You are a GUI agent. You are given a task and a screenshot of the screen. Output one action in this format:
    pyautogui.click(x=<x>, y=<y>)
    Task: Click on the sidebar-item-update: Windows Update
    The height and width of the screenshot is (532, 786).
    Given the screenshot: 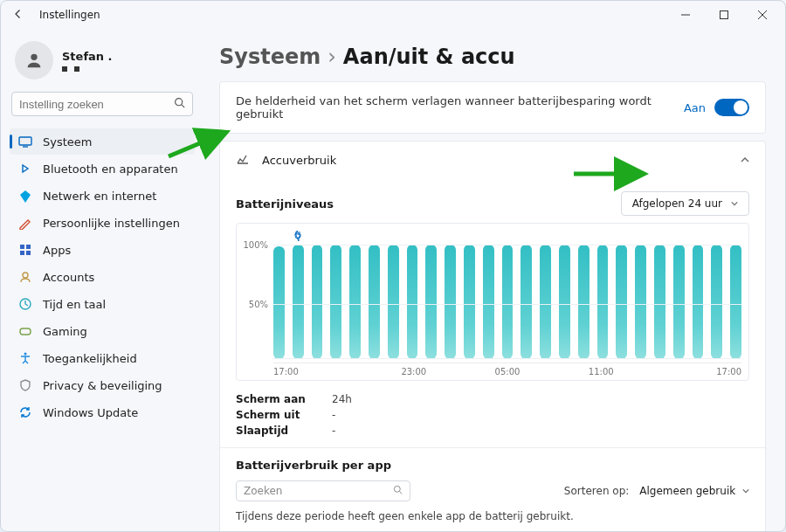 What is the action you would take?
    pyautogui.click(x=102, y=412)
    